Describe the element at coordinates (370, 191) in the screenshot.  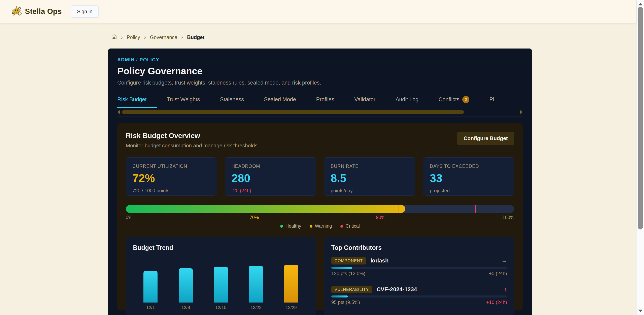
I see `stat-sub: points/day` at that location.